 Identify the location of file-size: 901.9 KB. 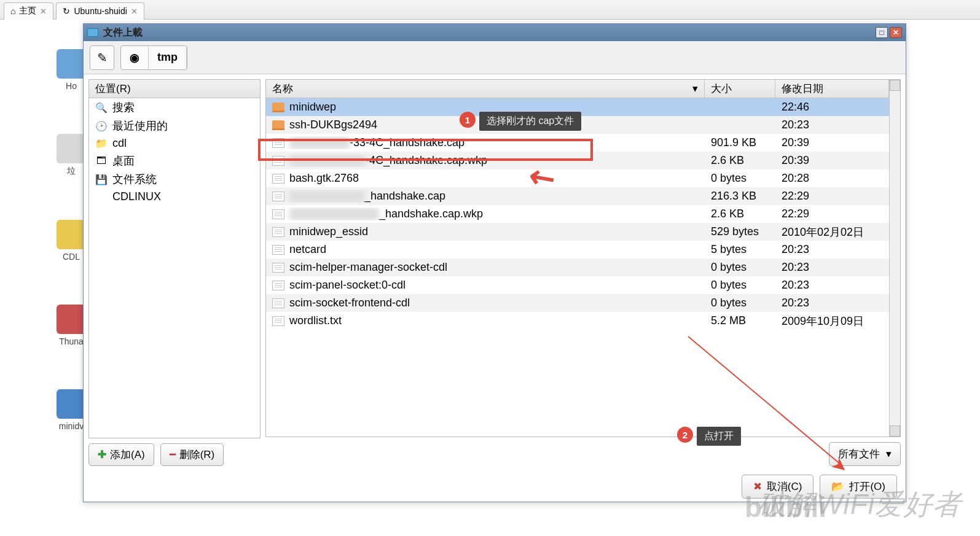
(740, 142).